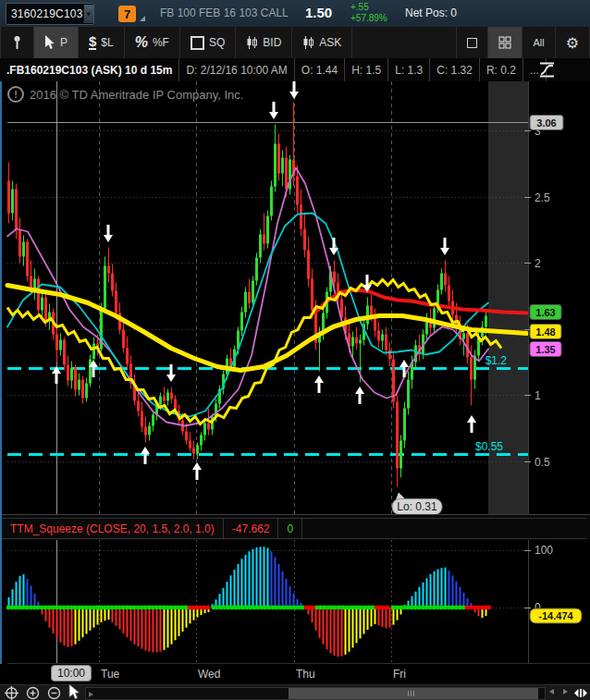  What do you see at coordinates (455, 70) in the screenshot?
I see `readout-close: C: 1.32` at bounding box center [455, 70].